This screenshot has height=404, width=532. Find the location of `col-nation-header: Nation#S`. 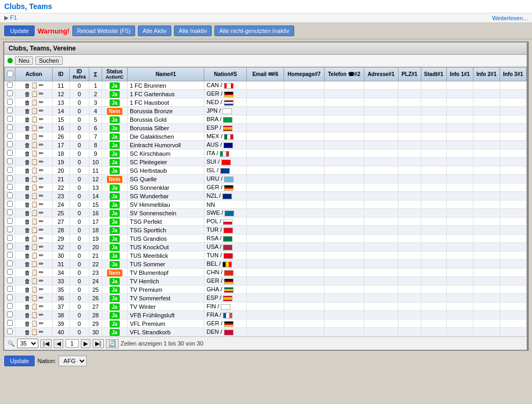

col-nation-header: Nation#S is located at coordinates (226, 74).